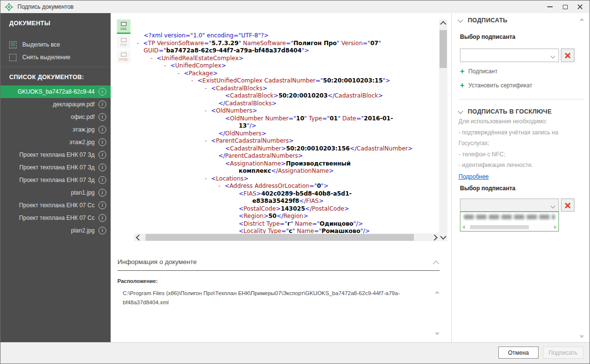  Describe the element at coordinates (509, 55) in the screenshot. I see `signer-combobox` at that location.